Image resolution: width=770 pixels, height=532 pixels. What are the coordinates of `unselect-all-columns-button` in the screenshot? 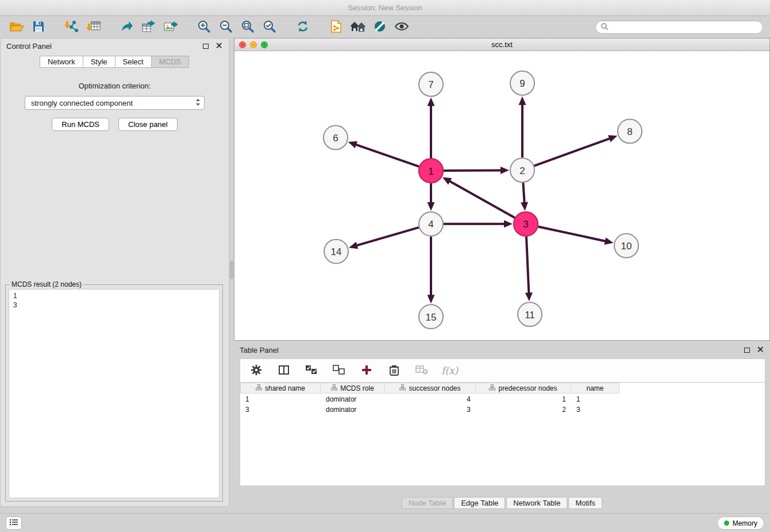 It's located at (339, 371).